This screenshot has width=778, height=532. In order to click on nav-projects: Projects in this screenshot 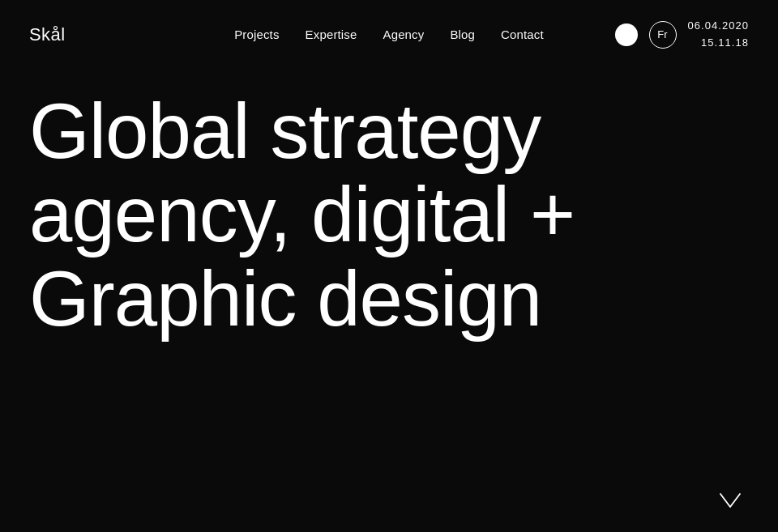, I will do `click(256, 34)`.